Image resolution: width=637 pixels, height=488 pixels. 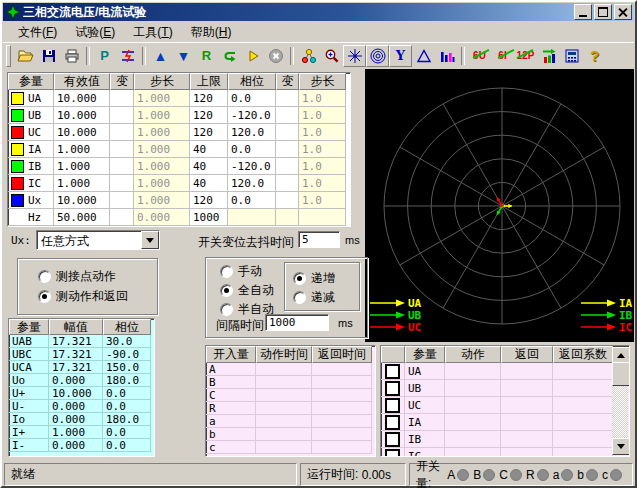 What do you see at coordinates (82, 82) in the screenshot?
I see `column-header: 有效值` at bounding box center [82, 82].